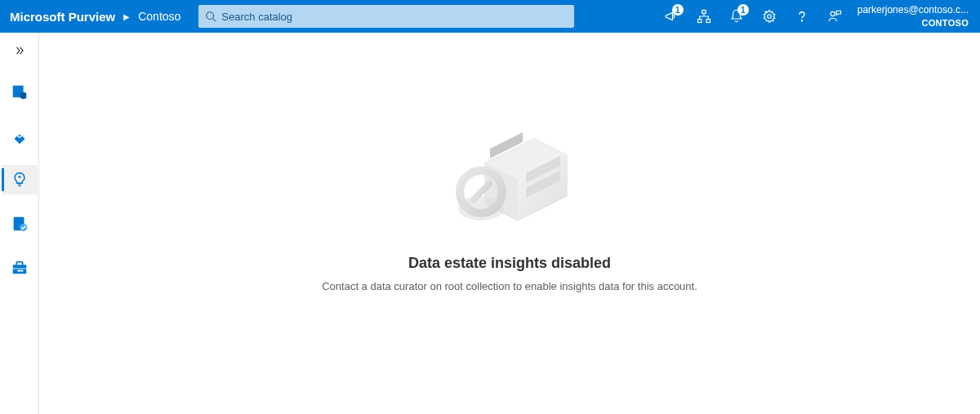 Image resolution: width=980 pixels, height=414 pixels. What do you see at coordinates (394, 16) in the screenshot?
I see `search-input` at bounding box center [394, 16].